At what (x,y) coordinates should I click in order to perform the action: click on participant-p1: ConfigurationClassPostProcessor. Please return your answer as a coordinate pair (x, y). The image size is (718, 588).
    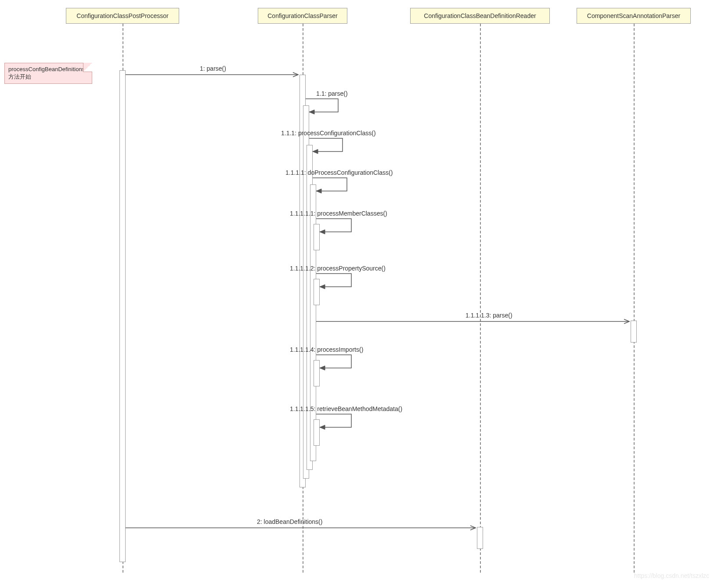
    Looking at the image, I should click on (123, 16).